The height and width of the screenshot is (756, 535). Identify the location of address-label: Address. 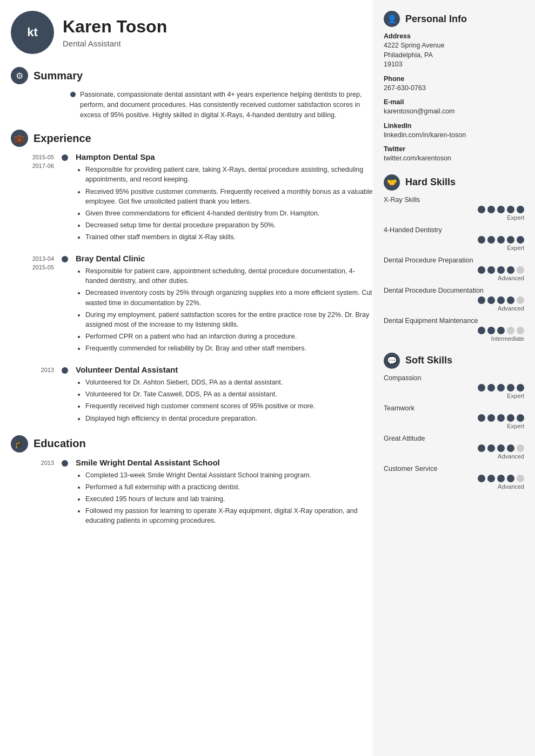
(454, 36).